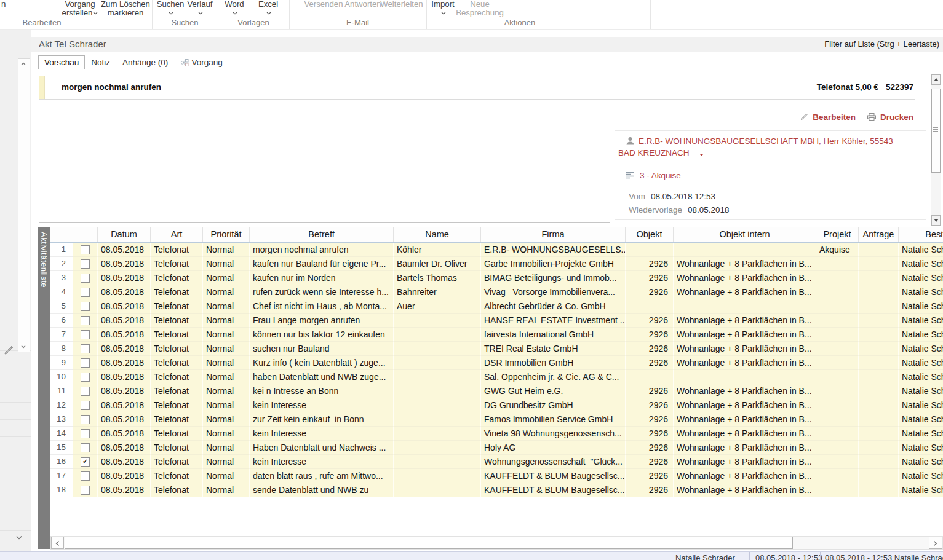  Describe the element at coordinates (497, 419) in the screenshot. I see `table-row: 1308.05.2018TelefonatNormalzur Zeit kein…` at that location.